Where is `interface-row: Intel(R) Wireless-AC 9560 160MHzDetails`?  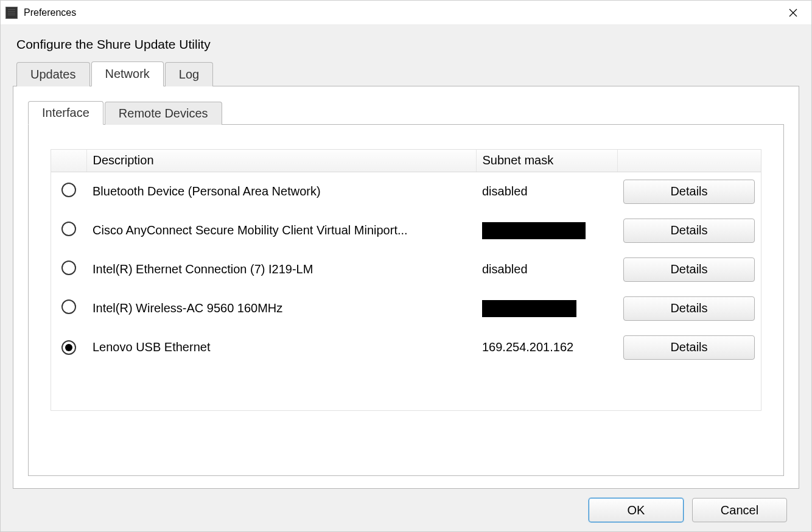 interface-row: Intel(R) Wireless-AC 9560 160MHzDetails is located at coordinates (406, 309).